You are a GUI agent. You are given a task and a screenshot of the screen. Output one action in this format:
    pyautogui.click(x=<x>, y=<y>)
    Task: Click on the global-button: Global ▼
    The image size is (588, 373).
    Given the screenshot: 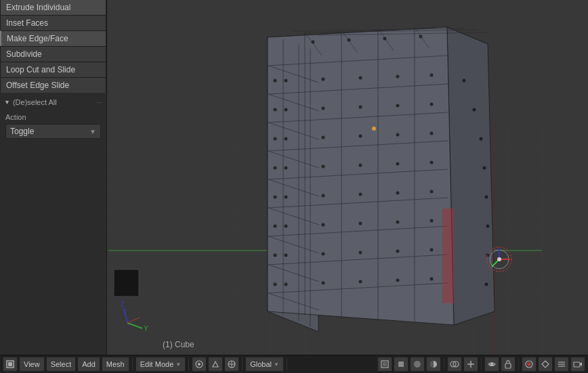 What is the action you would take?
    pyautogui.click(x=264, y=364)
    